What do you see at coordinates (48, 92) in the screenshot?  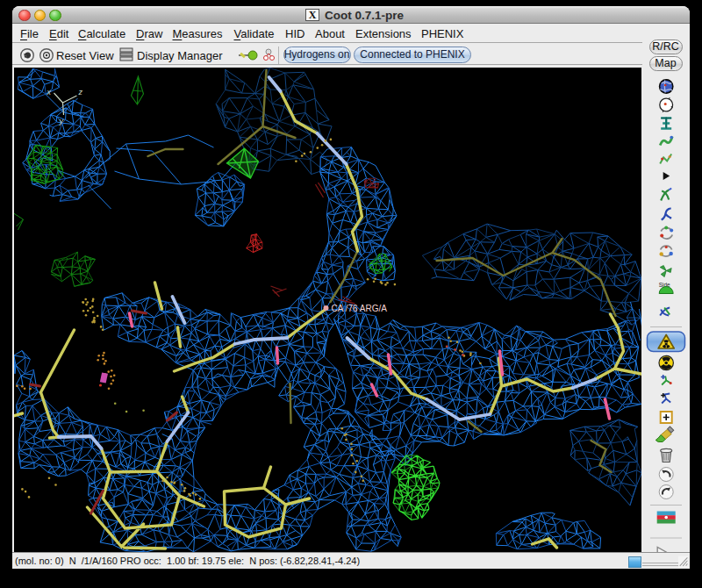 I see `svg-text: x` at bounding box center [48, 92].